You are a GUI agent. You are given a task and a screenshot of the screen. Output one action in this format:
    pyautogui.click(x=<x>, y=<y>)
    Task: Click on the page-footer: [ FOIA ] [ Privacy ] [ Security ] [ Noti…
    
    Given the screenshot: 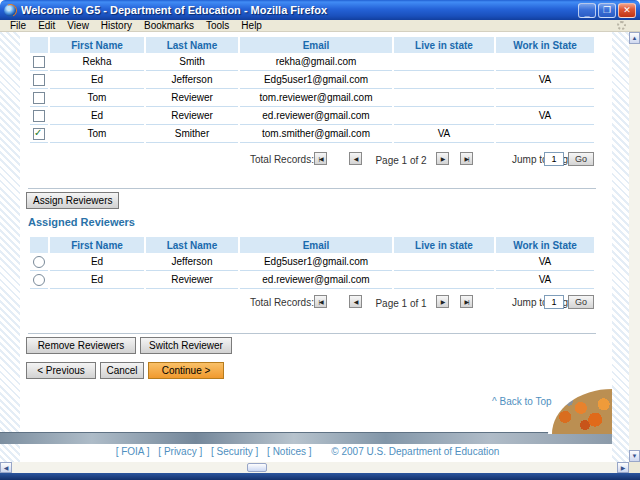 What is the action you would take?
    pyautogui.click(x=306, y=452)
    